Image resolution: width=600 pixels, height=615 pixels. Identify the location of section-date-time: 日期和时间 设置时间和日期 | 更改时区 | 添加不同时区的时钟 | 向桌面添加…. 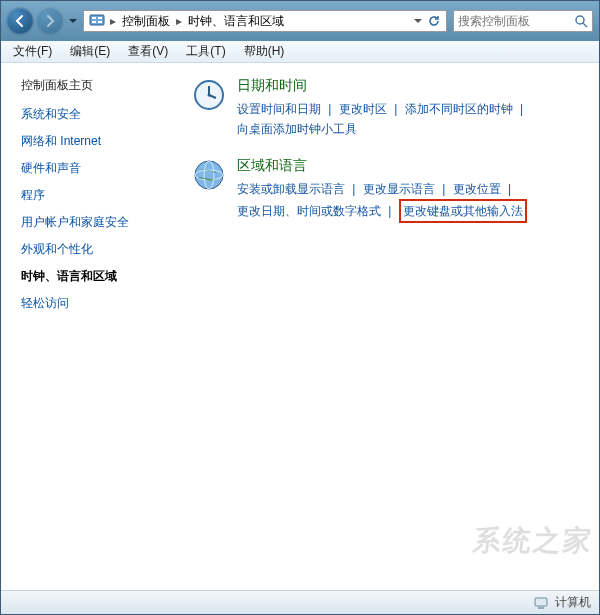
(390, 108).